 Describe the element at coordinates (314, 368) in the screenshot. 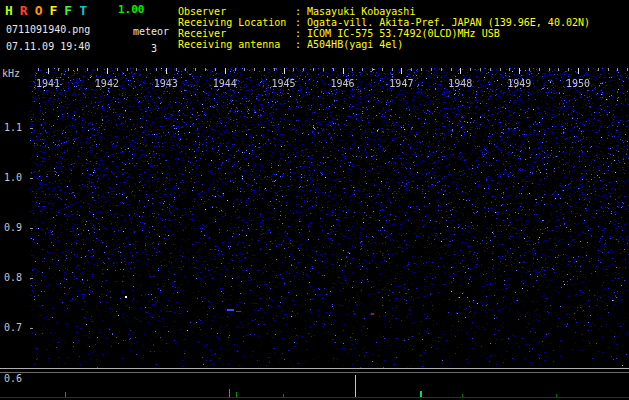

I see `meter-top-line` at that location.